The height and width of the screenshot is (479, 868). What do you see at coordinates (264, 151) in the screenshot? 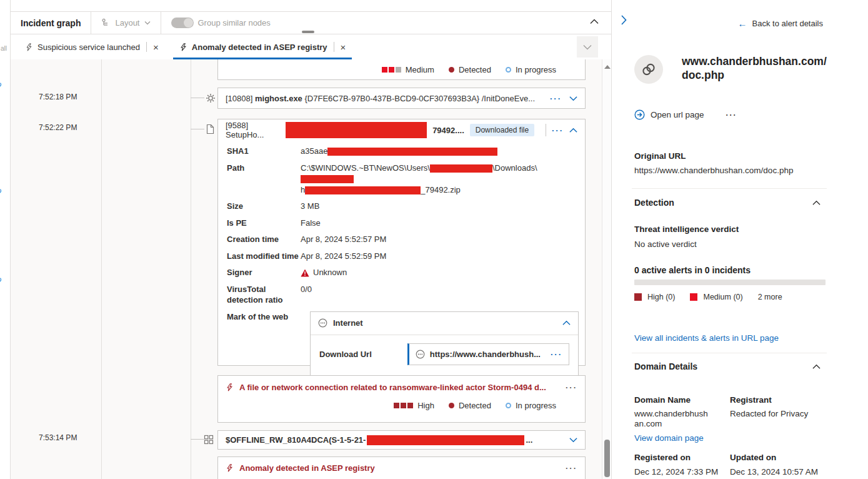
I see `detail-label: SHA1` at bounding box center [264, 151].